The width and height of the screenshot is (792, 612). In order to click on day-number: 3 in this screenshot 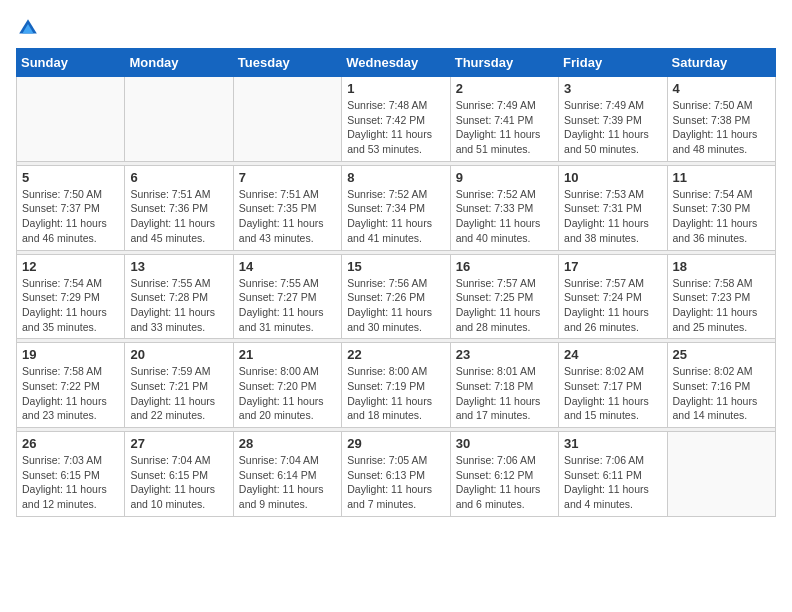, I will do `click(612, 88)`.